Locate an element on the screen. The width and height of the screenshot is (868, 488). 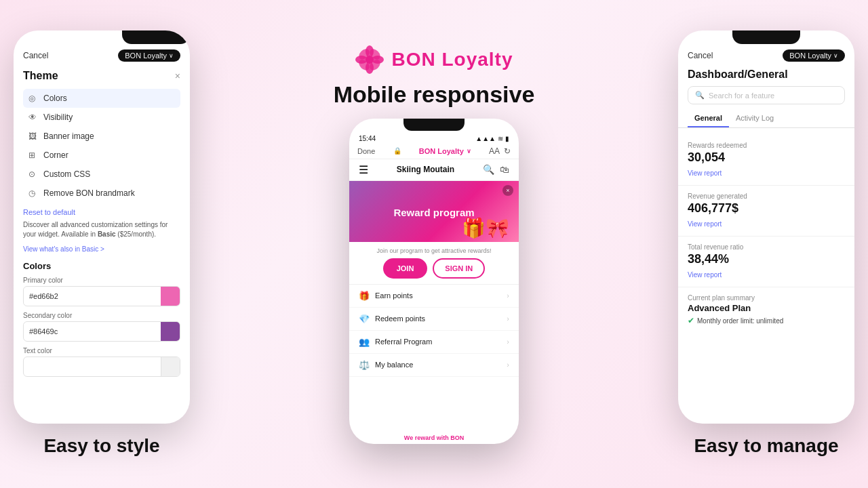
right-top-bar: Cancel BON Loyalty ∨ is located at coordinates (766, 54).